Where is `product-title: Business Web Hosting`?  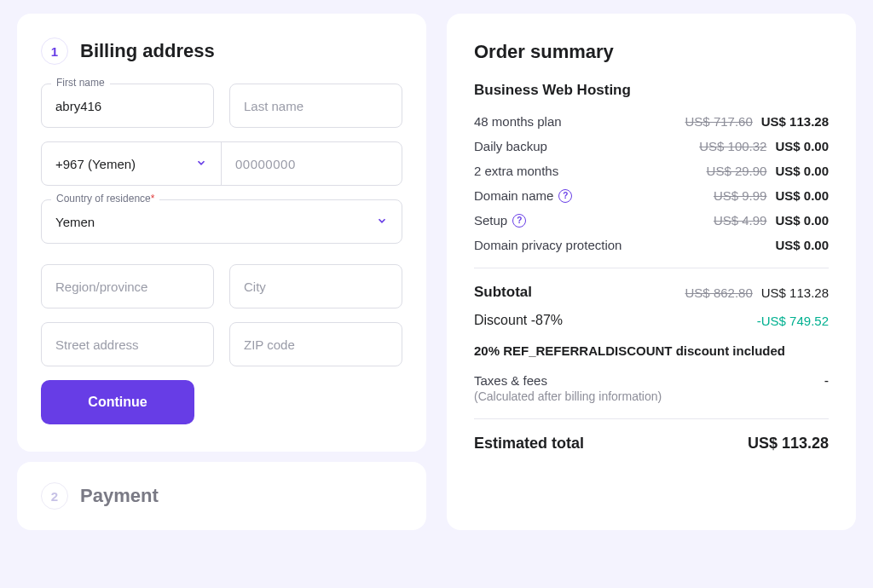
product-title: Business Web Hosting is located at coordinates (651, 90).